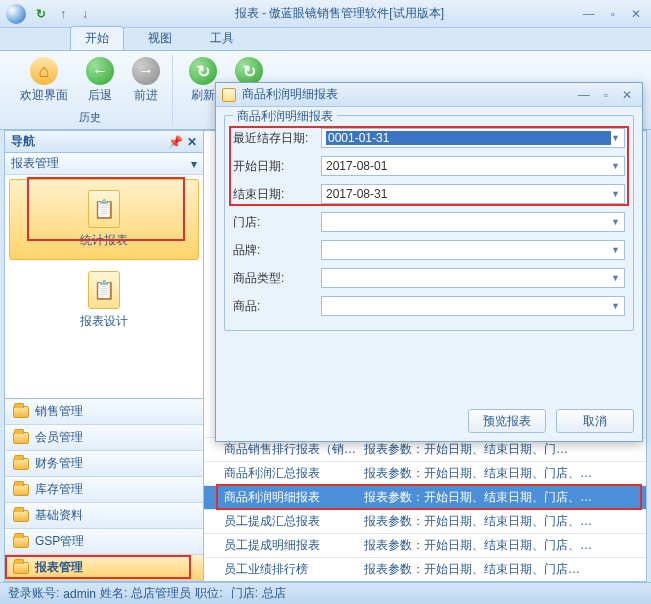 This screenshot has height=604, width=651. I want to click on start-date-combo: 2017-08-01▼, so click(473, 166).